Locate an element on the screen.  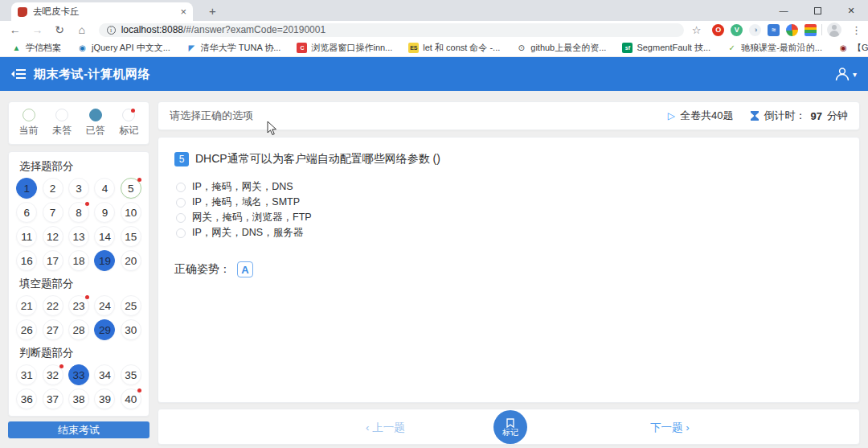
window-maximize-button is located at coordinates (817, 10).